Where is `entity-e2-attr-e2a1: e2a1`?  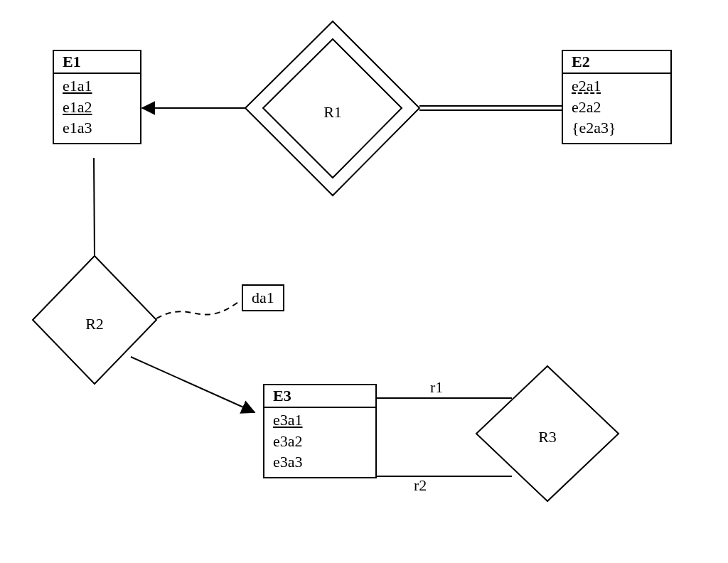 entity-e2-attr-e2a1: e2a1 is located at coordinates (617, 86).